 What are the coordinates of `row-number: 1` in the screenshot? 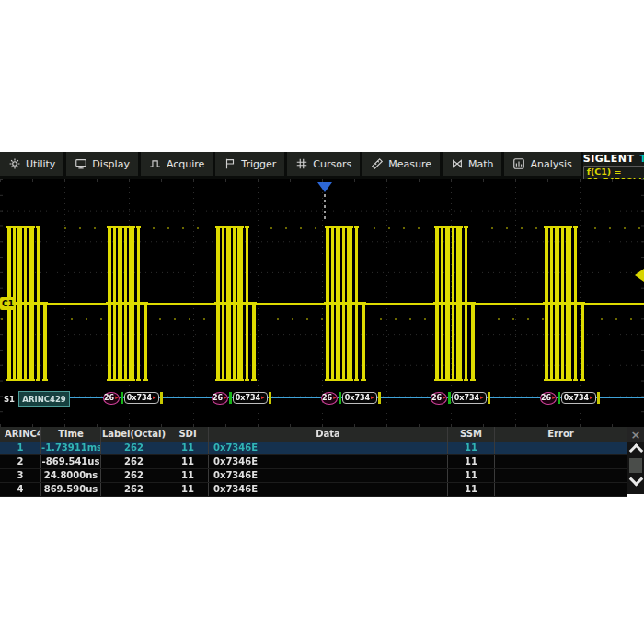 It's located at (20, 448).